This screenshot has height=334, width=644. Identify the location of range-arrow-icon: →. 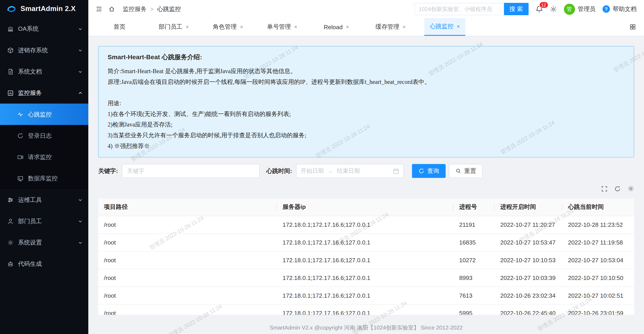
(330, 171).